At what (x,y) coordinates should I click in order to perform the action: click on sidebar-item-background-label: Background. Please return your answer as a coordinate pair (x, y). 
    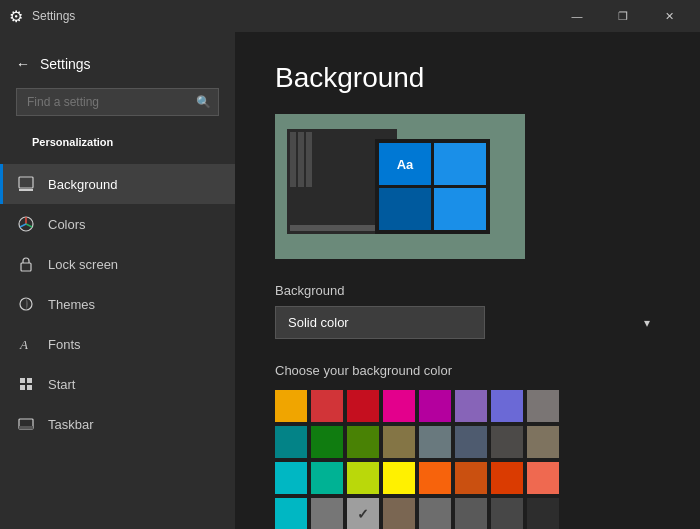
    Looking at the image, I should click on (82, 184).